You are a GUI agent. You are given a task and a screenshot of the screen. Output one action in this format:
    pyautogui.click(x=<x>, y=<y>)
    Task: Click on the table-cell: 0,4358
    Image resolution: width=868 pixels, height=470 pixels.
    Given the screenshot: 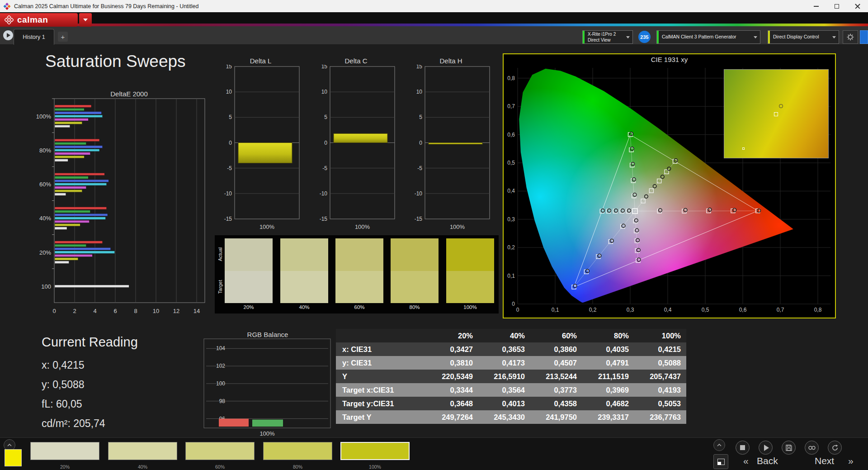 What is the action you would take?
    pyautogui.click(x=556, y=404)
    